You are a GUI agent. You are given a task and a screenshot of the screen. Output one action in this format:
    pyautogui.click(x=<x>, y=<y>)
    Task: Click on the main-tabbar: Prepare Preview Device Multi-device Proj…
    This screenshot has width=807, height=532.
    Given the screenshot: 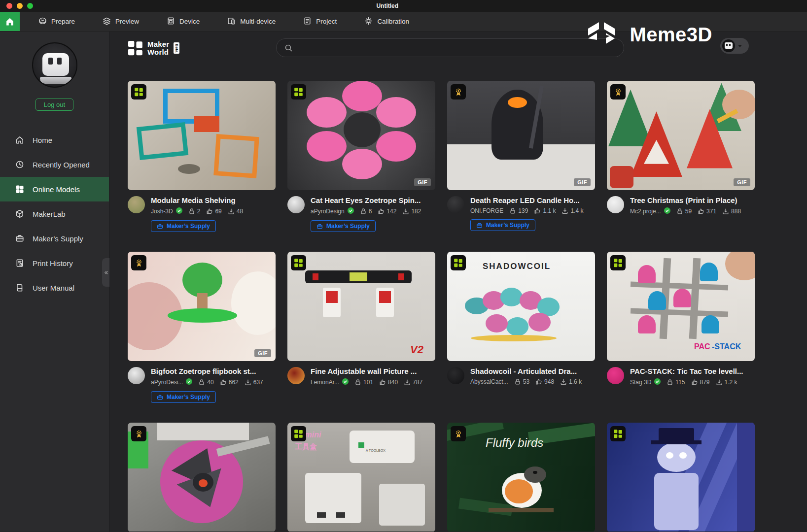 What is the action you would take?
    pyautogui.click(x=403, y=22)
    